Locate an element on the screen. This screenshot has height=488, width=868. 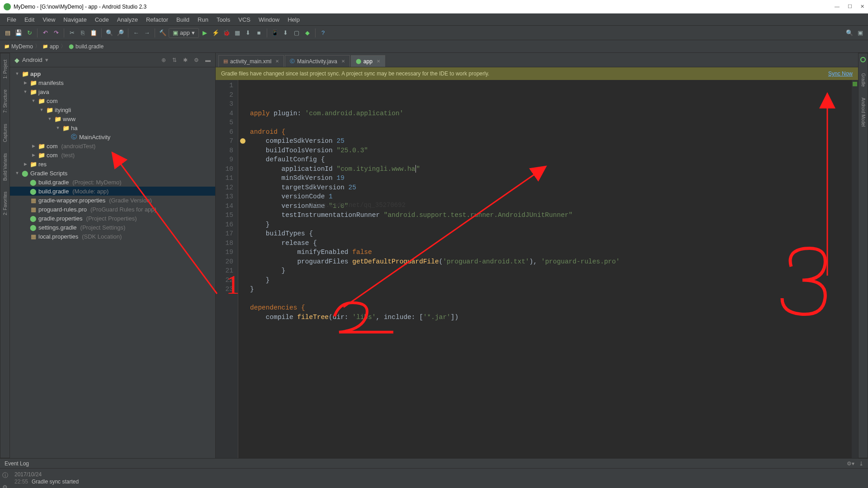
target-icon: ⊕ is located at coordinates (164, 60).